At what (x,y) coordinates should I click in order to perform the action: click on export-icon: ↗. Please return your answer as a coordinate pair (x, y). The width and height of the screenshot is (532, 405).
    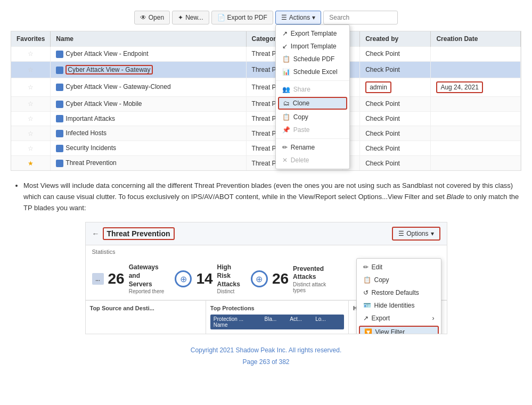
    Looking at the image, I should click on (285, 34).